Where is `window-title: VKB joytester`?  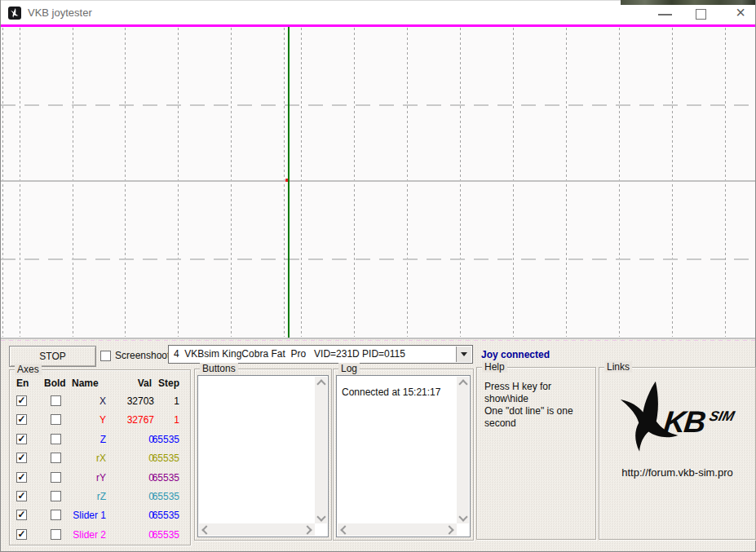
window-title: VKB joytester is located at coordinates (60, 13).